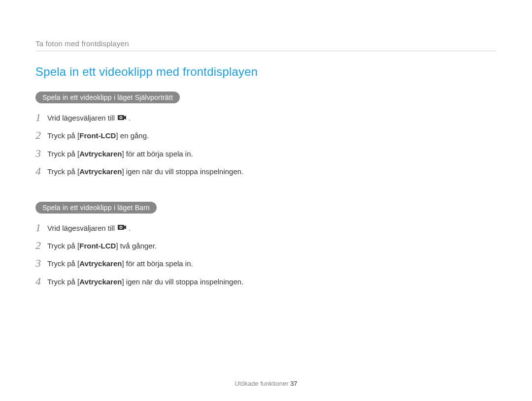 Image resolution: width=532 pixels, height=401 pixels. Describe the element at coordinates (154, 135) in the screenshot. I see `step-row: 2 Tryck på [Front-LCD] en gång.` at that location.